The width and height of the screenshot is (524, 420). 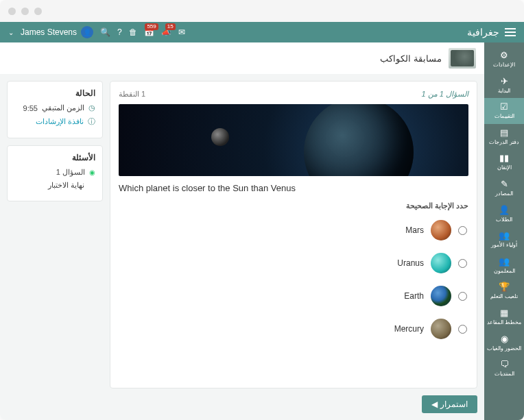 What do you see at coordinates (504, 133) in the screenshot?
I see `sidebar-icon: ▤` at bounding box center [504, 133].